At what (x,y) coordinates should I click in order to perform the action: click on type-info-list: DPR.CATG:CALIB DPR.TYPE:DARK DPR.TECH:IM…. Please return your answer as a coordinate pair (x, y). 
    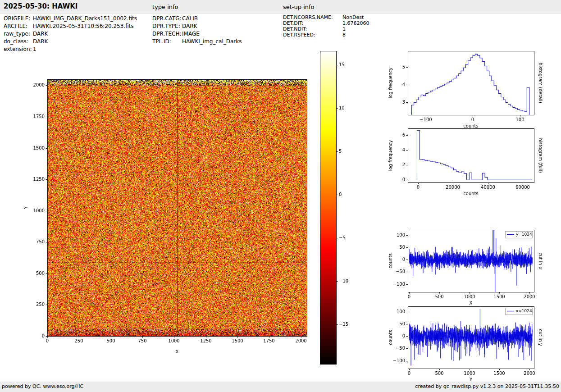
    Looking at the image, I should click on (197, 30).